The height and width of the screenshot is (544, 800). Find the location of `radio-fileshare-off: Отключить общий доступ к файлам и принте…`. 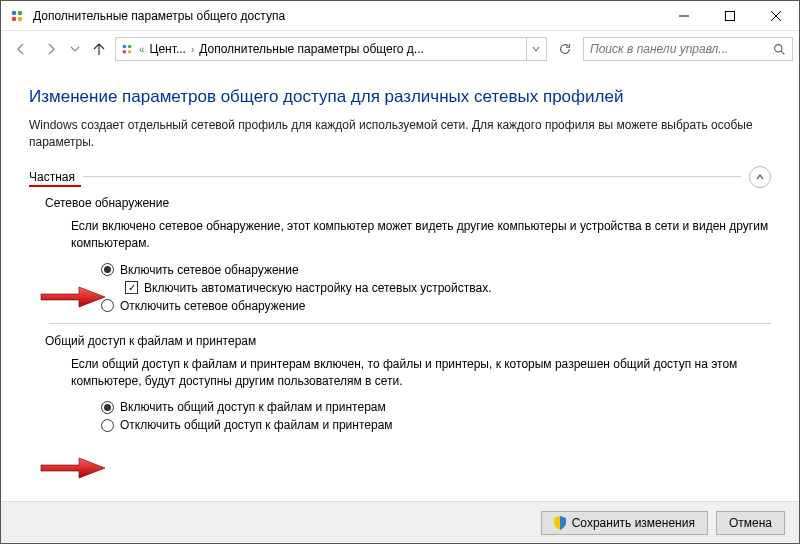

radio-fileshare-off: Отключить общий доступ к файлам и принте… is located at coordinates (436, 425).